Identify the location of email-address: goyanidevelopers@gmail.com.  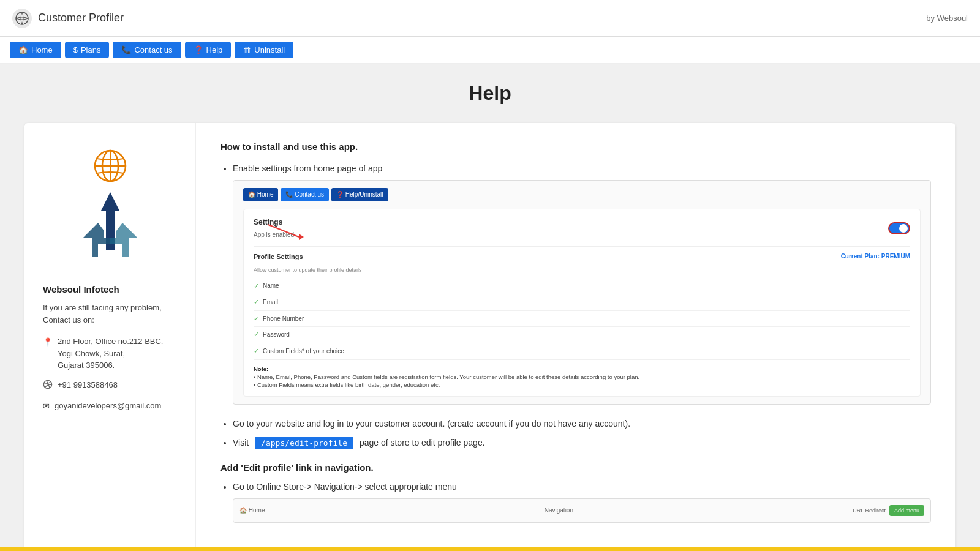
(108, 406).